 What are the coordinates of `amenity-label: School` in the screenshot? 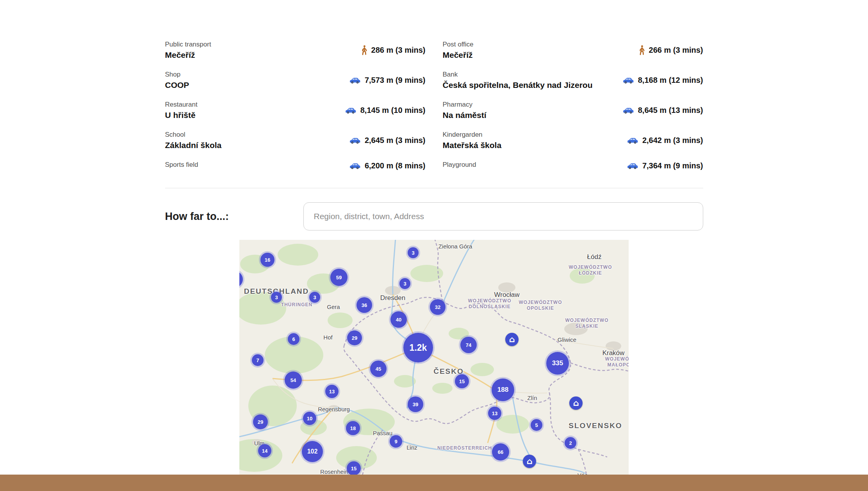 It's located at (194, 135).